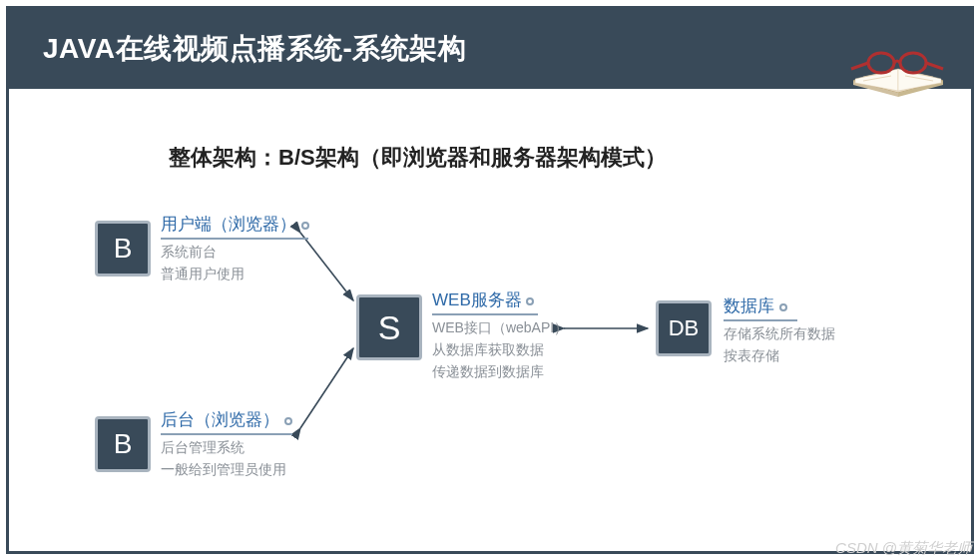  Describe the element at coordinates (485, 301) in the screenshot. I see `server-node-title: WEB服务器` at that location.